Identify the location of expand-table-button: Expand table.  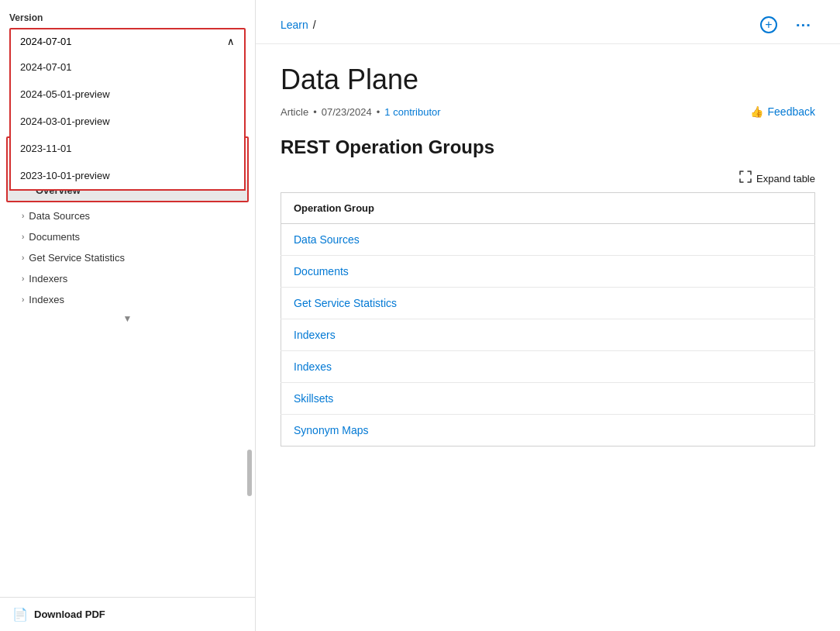
(777, 178).